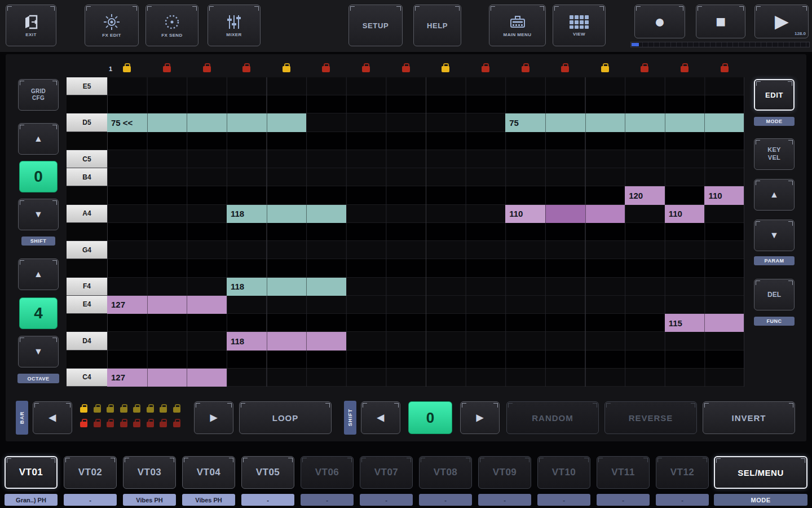 The height and width of the screenshot is (508, 812). Describe the element at coordinates (381, 418) in the screenshot. I see `shift-left-button: ◀` at that location.